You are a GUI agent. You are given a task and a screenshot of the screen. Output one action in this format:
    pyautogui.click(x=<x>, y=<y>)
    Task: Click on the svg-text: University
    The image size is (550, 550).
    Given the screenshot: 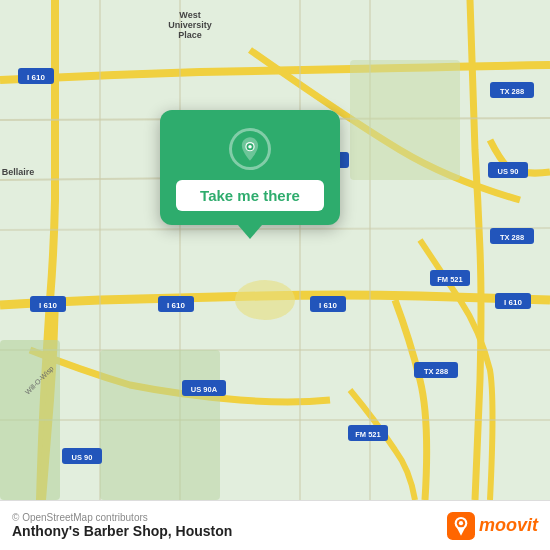 What is the action you would take?
    pyautogui.click(x=190, y=25)
    